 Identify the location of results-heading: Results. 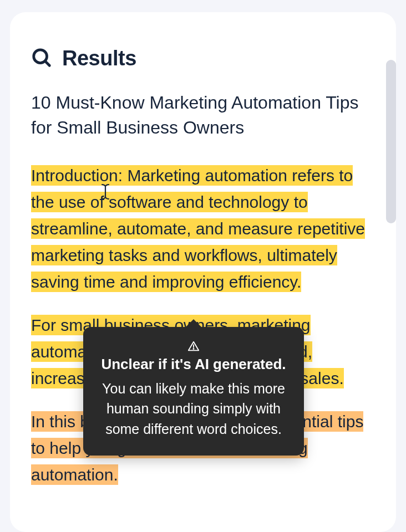
(99, 59).